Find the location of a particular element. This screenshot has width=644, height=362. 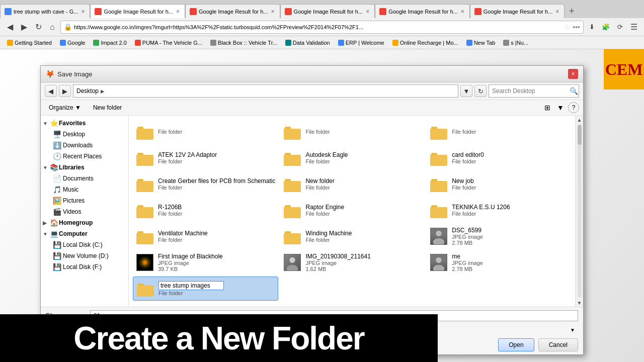

sidebar-item-downloads: ⬇️ Downloads is located at coordinates (89, 145).